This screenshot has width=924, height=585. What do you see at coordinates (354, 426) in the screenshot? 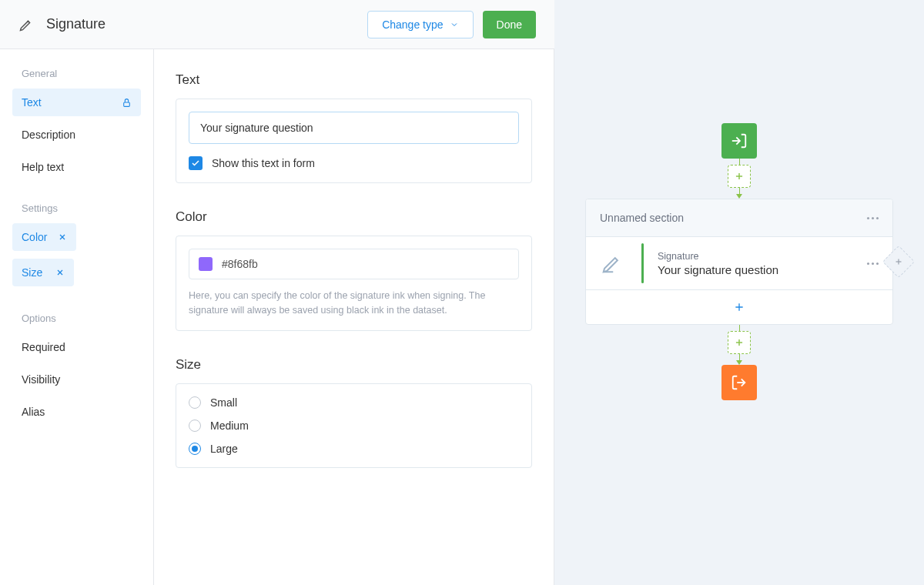
I see `size-option-medium: Medium` at bounding box center [354, 426].